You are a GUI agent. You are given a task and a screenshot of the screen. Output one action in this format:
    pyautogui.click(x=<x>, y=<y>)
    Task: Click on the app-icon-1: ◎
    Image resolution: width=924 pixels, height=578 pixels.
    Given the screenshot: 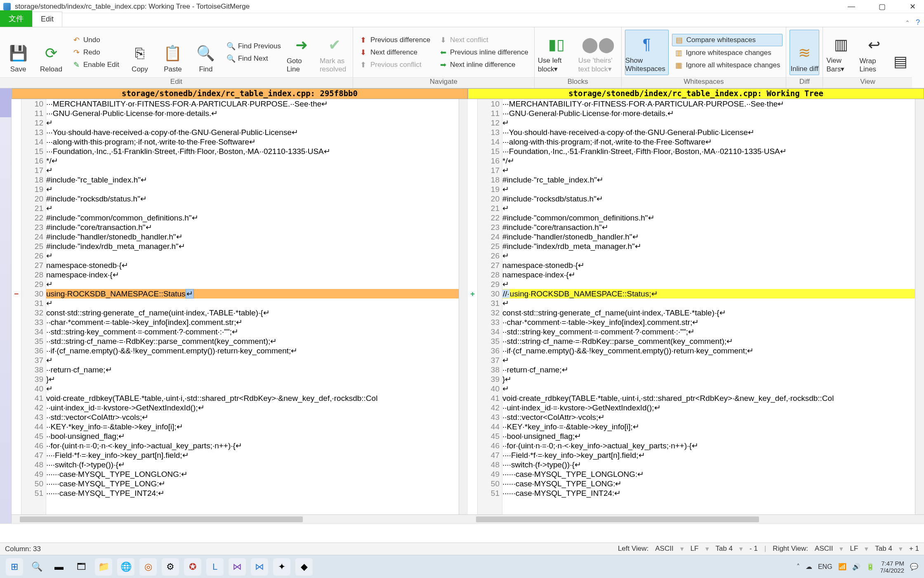 What is the action you would take?
    pyautogui.click(x=148, y=567)
    